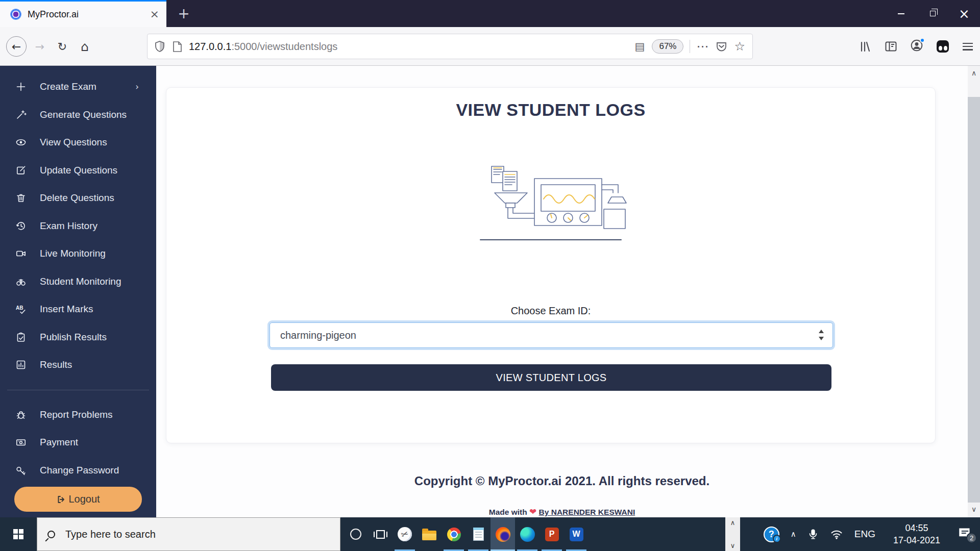 Image resolution: width=980 pixels, height=551 pixels. I want to click on dark-extension-icon, so click(943, 46).